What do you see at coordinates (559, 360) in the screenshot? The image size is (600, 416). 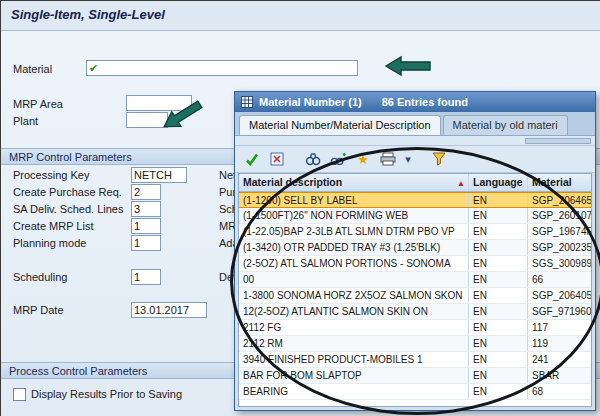 I see `cell-material: 241` at bounding box center [559, 360].